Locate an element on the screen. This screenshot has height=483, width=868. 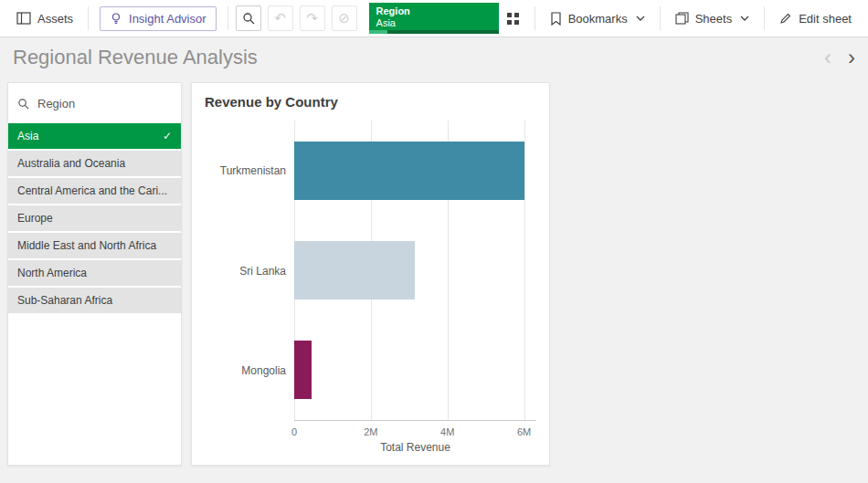
list-item-label: Middle East and North Africa is located at coordinates (87, 246).